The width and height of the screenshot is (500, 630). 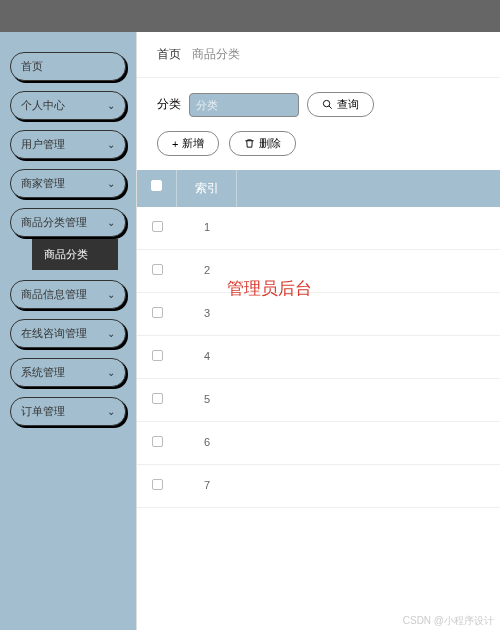 I want to click on delete-button-label: 删除, so click(x=270, y=144).